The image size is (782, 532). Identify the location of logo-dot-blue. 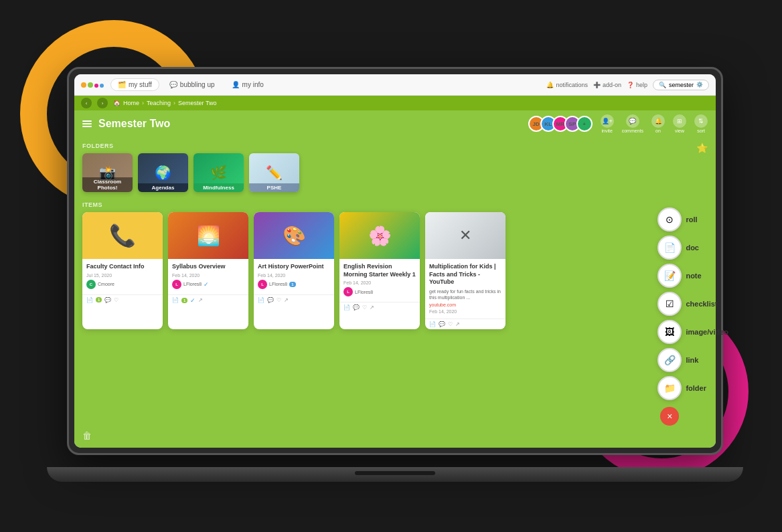
(102, 86).